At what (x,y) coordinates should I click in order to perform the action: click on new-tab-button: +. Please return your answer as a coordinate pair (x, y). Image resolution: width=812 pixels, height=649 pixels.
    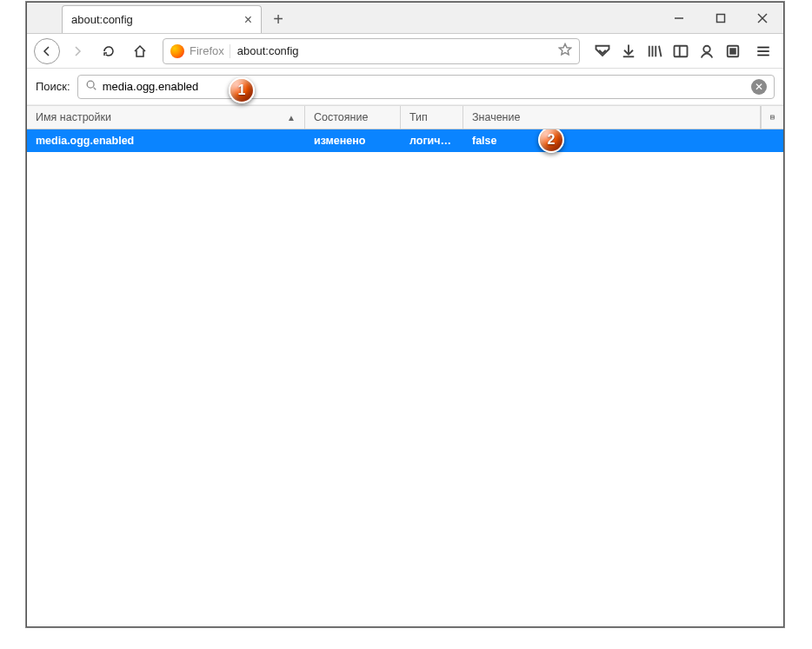
    Looking at the image, I should click on (278, 19).